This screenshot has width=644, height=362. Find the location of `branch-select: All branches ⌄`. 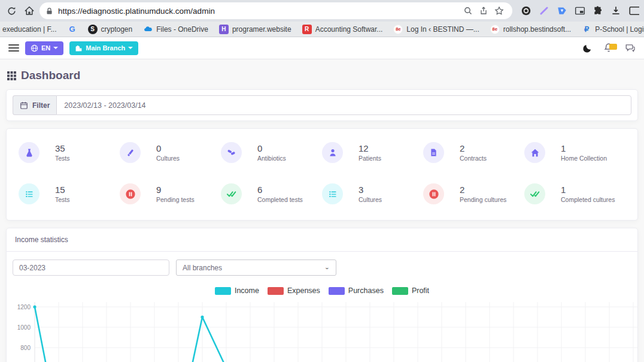

branch-select: All branches ⌄ is located at coordinates (256, 267).